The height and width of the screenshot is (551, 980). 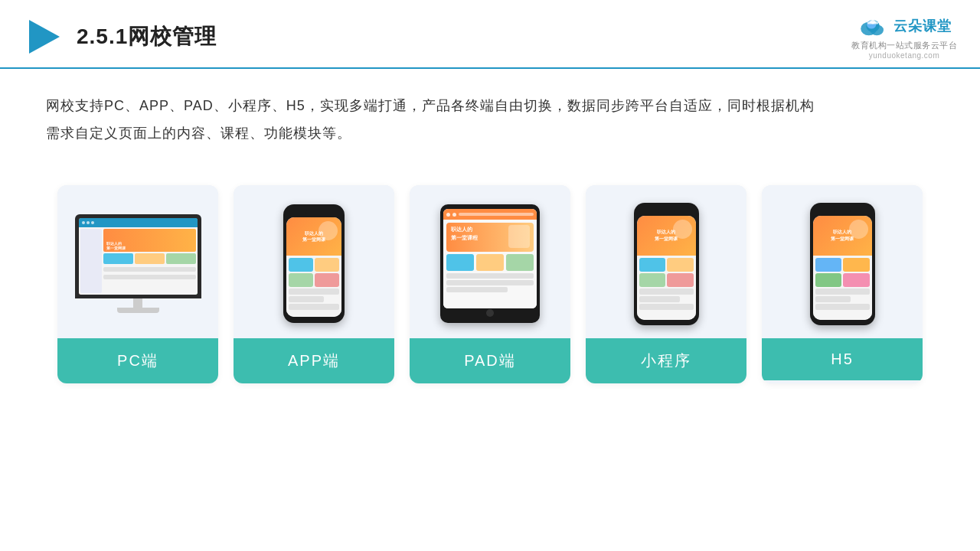 What do you see at coordinates (490, 262) in the screenshot?
I see `card-pad-image: 职达人的第一堂课程` at bounding box center [490, 262].